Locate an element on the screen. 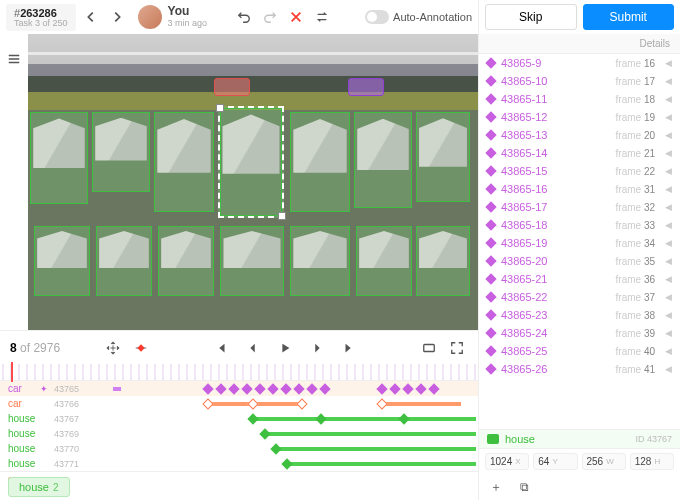  coord-y: 64Y is located at coordinates (555, 462).